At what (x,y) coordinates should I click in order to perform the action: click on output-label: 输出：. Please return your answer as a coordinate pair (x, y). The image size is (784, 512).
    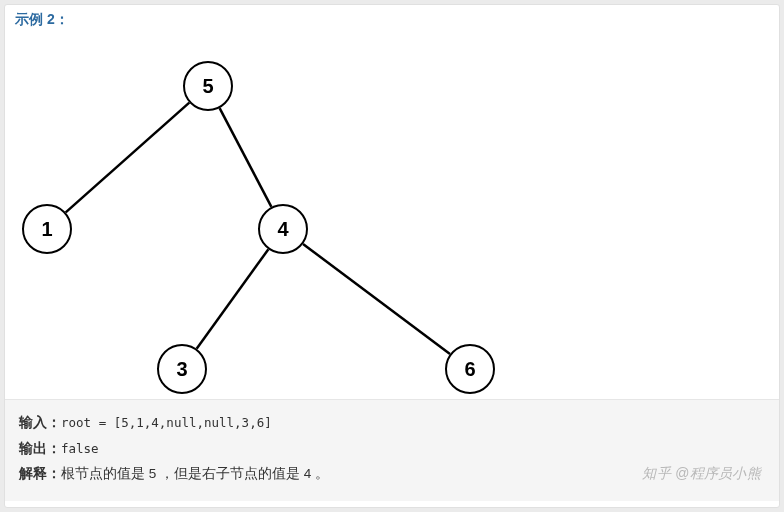
    Looking at the image, I should click on (40, 448).